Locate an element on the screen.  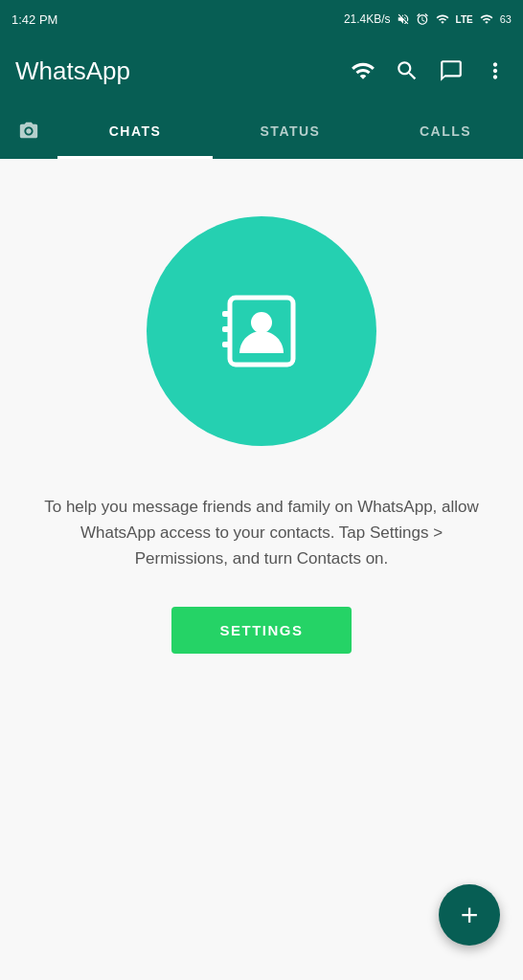
contact-icon is located at coordinates (262, 331).